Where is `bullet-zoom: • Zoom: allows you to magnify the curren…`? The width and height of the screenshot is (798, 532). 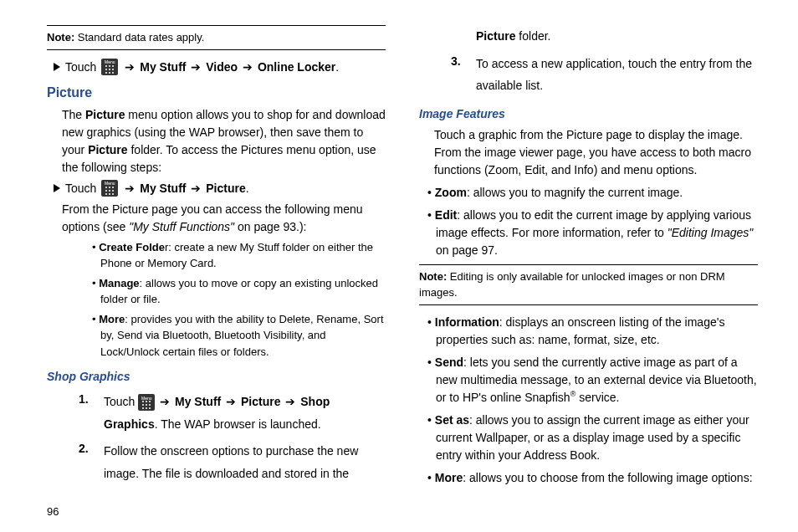 bullet-zoom: • Zoom: allows you to magnify the curren… is located at coordinates (592, 192).